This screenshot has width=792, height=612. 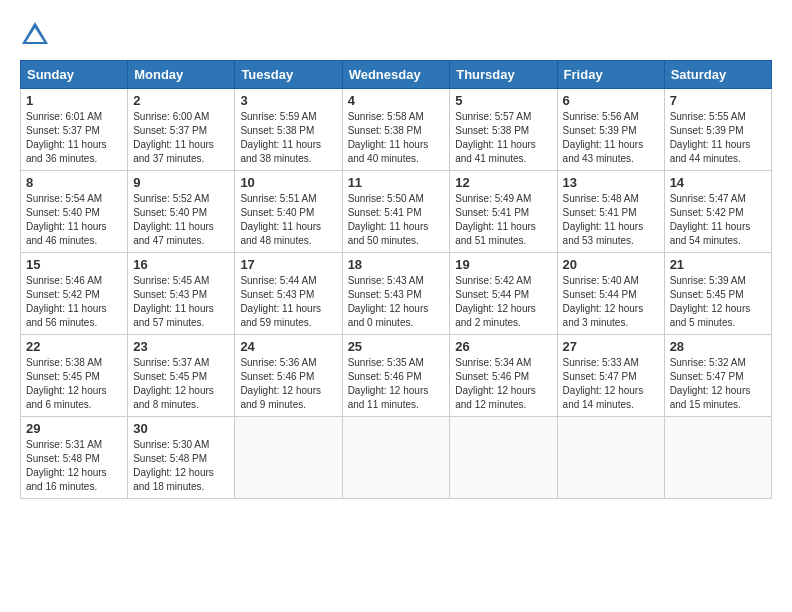 I want to click on calendar-cell: 17Sunrise: 5:44 AMSunset: 5:43 PMDayligh…, so click(x=288, y=294).